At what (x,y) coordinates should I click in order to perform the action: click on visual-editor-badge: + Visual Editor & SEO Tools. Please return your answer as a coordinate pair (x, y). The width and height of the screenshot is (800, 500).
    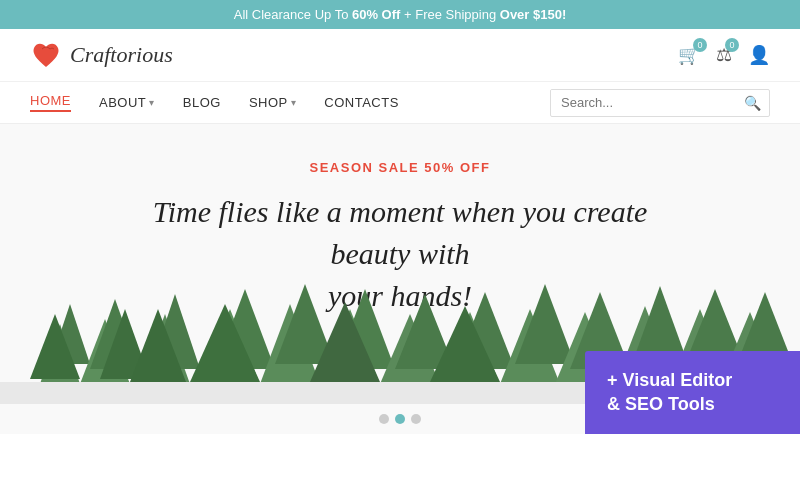
    Looking at the image, I should click on (692, 392).